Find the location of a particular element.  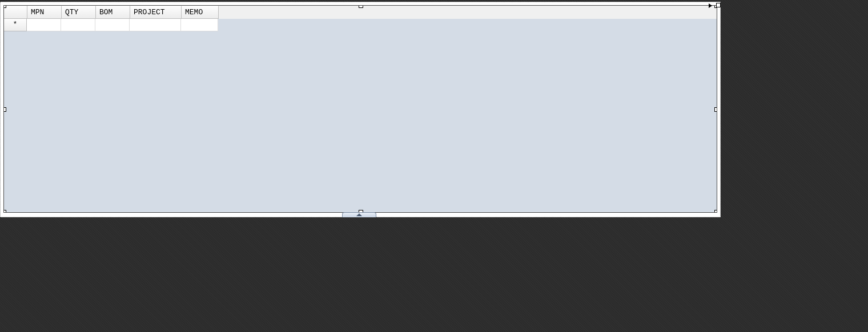

column-header-qty: QTY is located at coordinates (79, 13).